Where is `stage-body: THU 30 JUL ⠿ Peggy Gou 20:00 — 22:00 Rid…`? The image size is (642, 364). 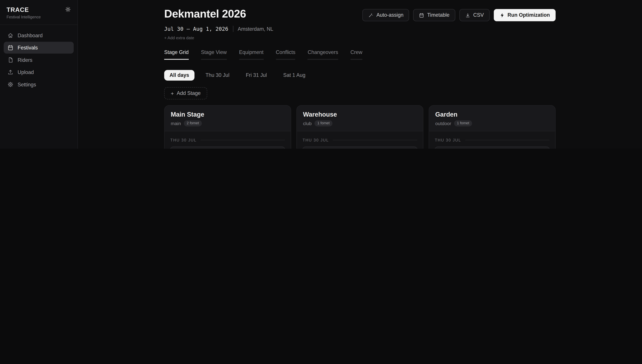
stage-body: THU 30 JUL ⠿ Peggy Gou 20:00 — 22:00 Rid… is located at coordinates (228, 140).